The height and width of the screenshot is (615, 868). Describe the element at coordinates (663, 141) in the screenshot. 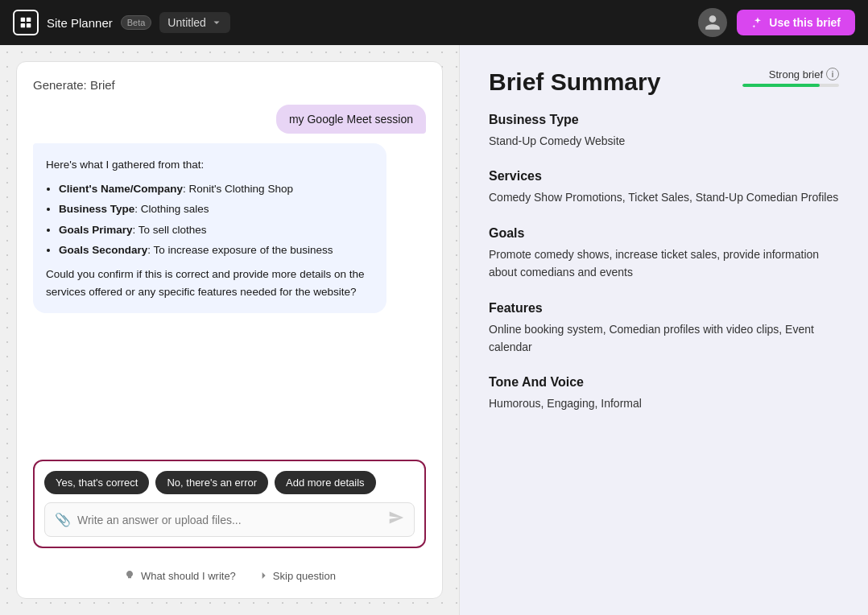

I see `section-content-business-type: Stand-Up Comedy Website` at that location.